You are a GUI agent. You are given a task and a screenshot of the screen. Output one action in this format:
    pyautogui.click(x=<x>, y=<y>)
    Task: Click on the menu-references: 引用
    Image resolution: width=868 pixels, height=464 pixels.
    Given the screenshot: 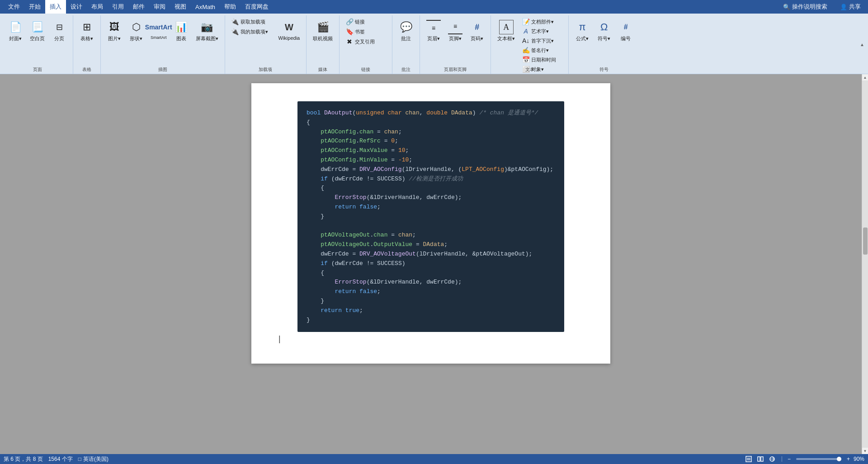 What is the action you would take?
    pyautogui.click(x=118, y=7)
    